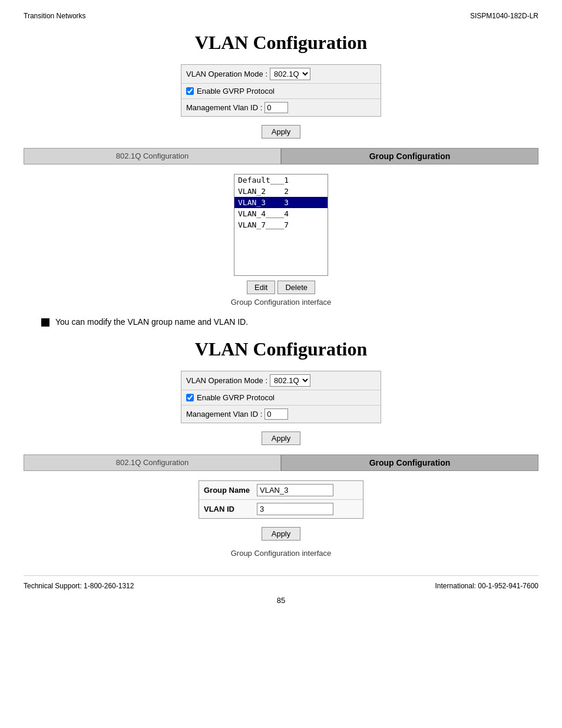 The height and width of the screenshot is (728, 562). I want to click on vlan-listbox: Default___1 VLAN_2 2 VLAN_3 3 VLAN_4____…, so click(281, 225).